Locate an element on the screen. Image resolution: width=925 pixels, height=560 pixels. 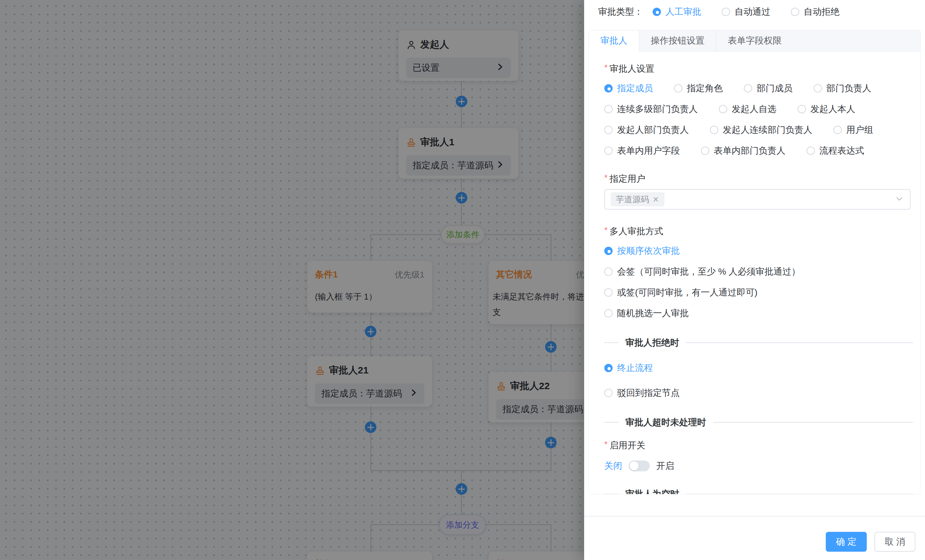
chevron-down-icon is located at coordinates (899, 200).